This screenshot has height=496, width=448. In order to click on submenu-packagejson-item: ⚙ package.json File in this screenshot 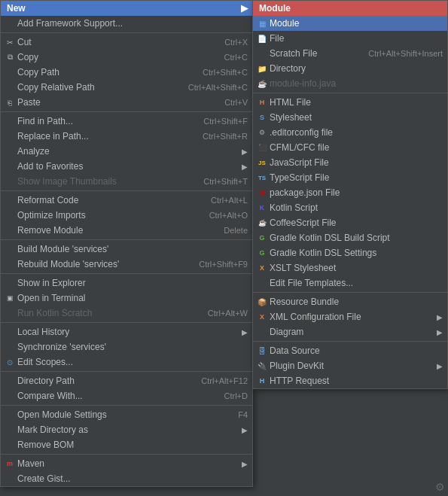, I will do `click(350, 193)`.